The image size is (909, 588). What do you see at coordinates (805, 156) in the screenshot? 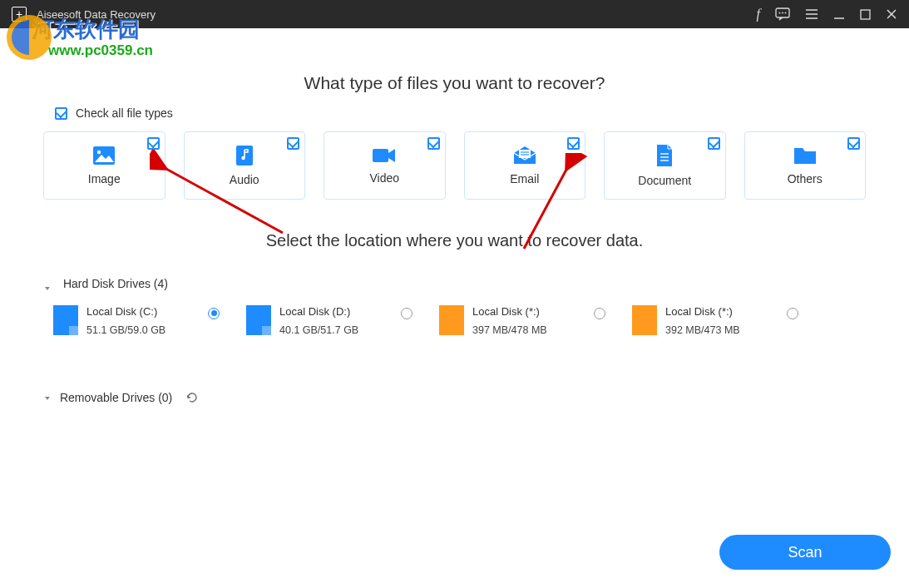
I see `folder-icon` at bounding box center [805, 156].